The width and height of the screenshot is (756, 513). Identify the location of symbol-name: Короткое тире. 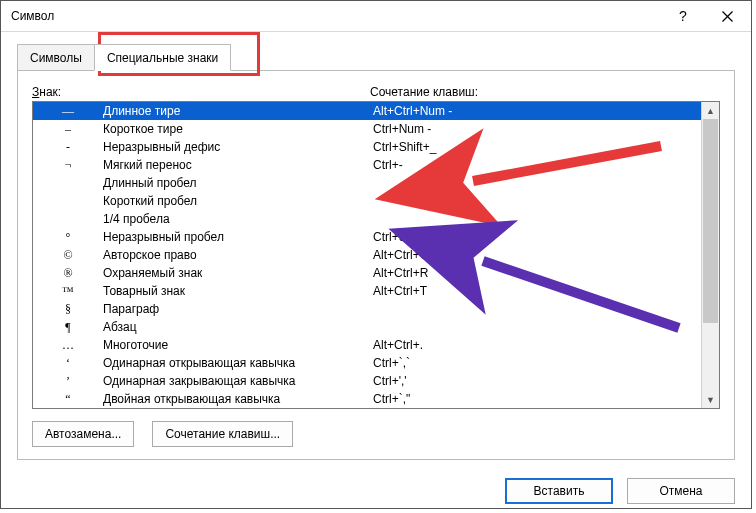
(238, 129).